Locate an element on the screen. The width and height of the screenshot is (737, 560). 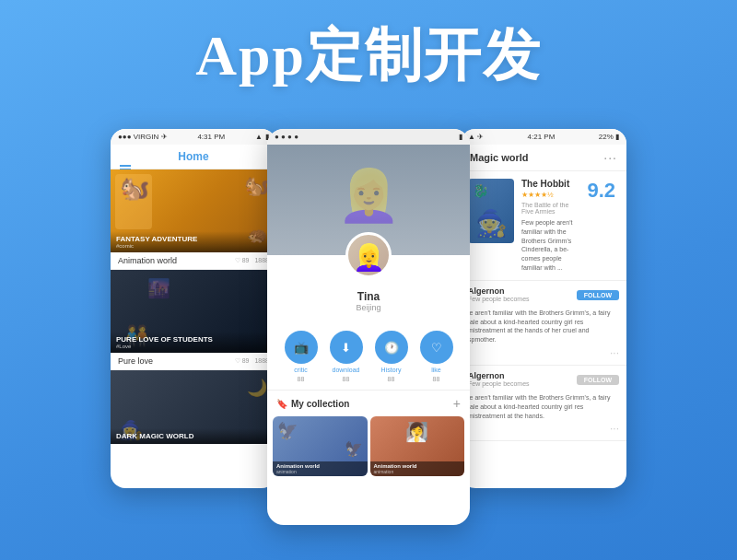
carrier-signal: ●●● VIRGIN ✈ is located at coordinates (143, 136).